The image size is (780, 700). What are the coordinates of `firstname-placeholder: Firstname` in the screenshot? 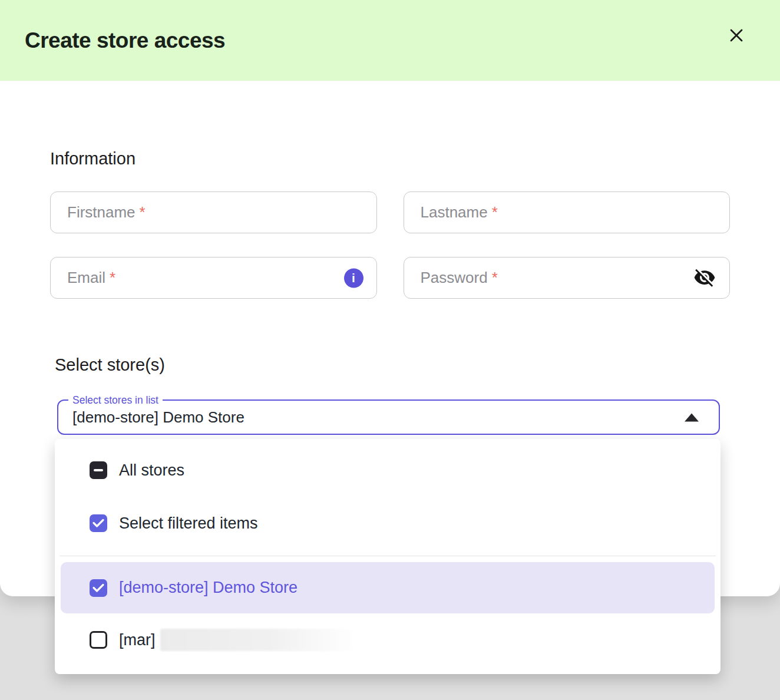 It's located at (101, 212).